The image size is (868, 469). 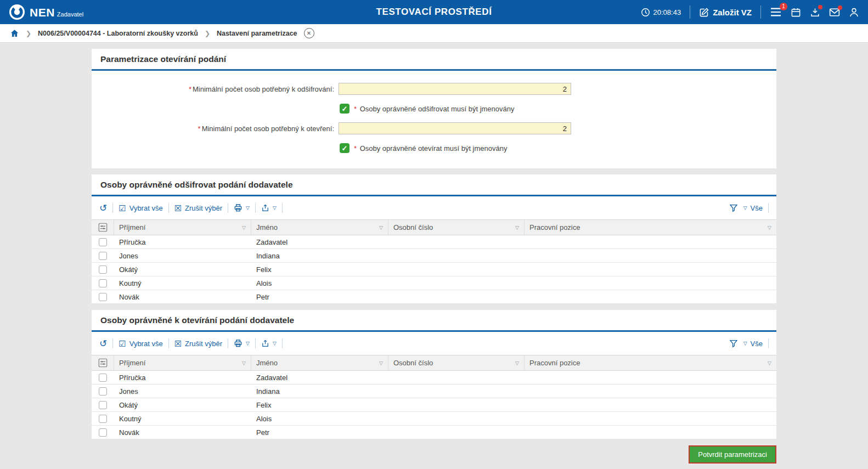 What do you see at coordinates (760, 12) in the screenshot?
I see `header-divider` at bounding box center [760, 12].